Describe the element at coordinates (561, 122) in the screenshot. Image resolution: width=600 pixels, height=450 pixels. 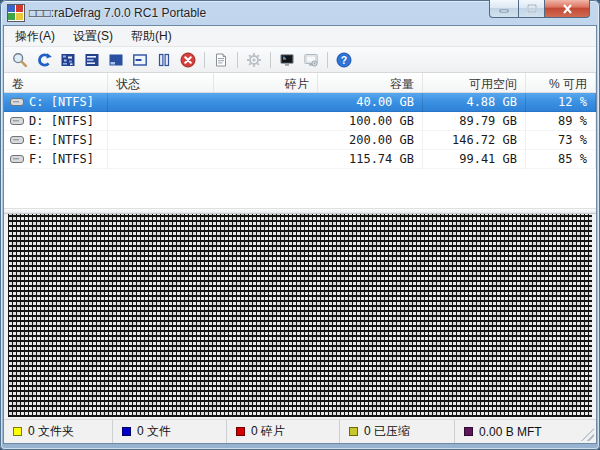
I see `volume-percent: 89 %` at that location.